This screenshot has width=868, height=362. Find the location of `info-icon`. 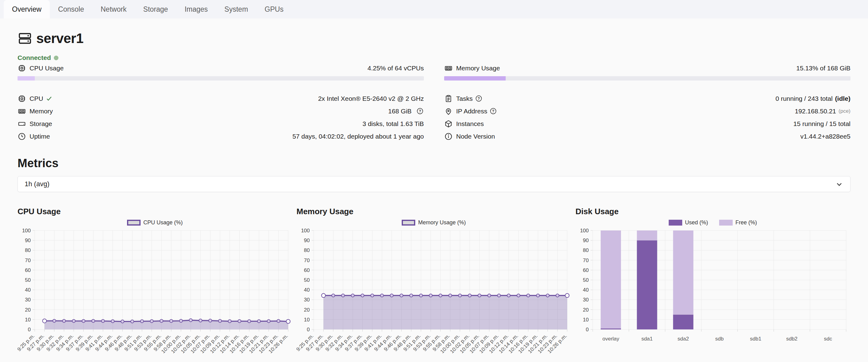

info-icon is located at coordinates (448, 136).